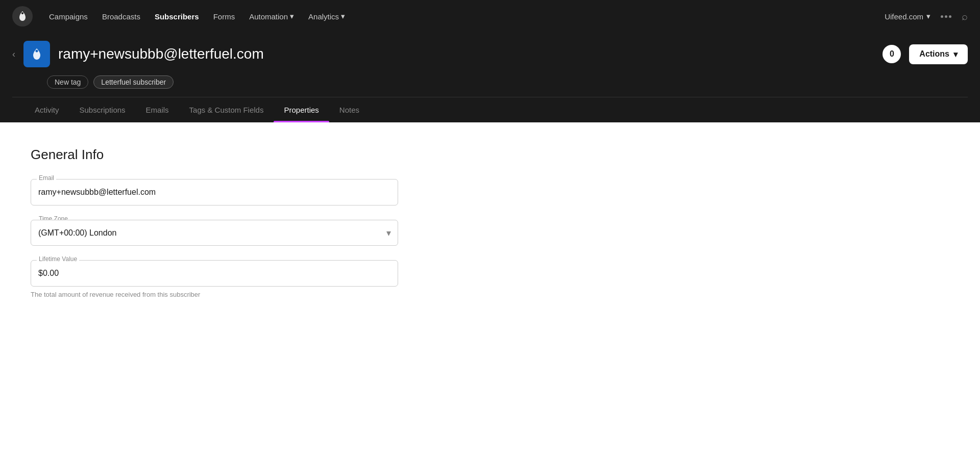 Image resolution: width=980 pixels, height=463 pixels. Describe the element at coordinates (301, 110) in the screenshot. I see `tab-properties: Properties` at that location.